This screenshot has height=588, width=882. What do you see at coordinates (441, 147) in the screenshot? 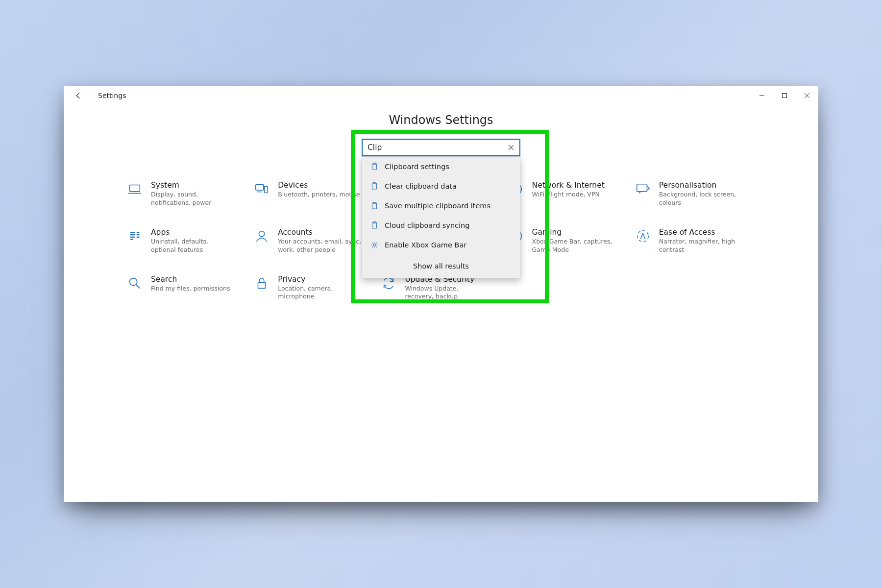
I see `search-area: Clipboard settings Clear clipboard data …` at bounding box center [441, 147].